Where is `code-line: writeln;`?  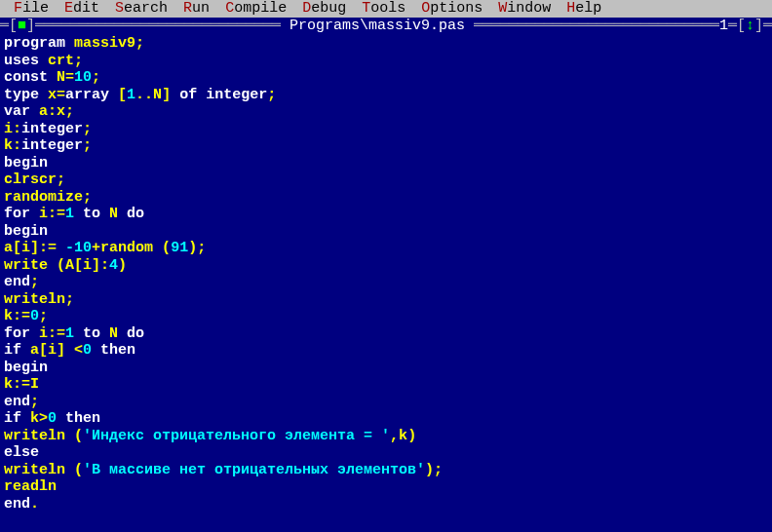
code-line: writeln; is located at coordinates (388, 300).